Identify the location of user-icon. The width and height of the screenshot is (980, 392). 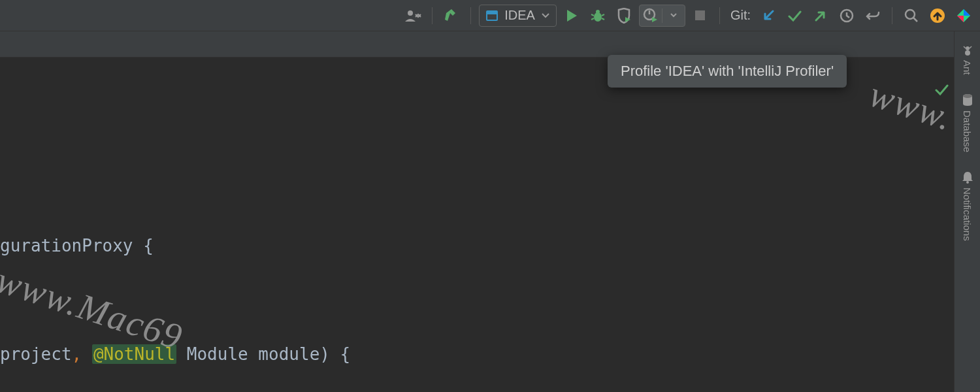
(413, 16).